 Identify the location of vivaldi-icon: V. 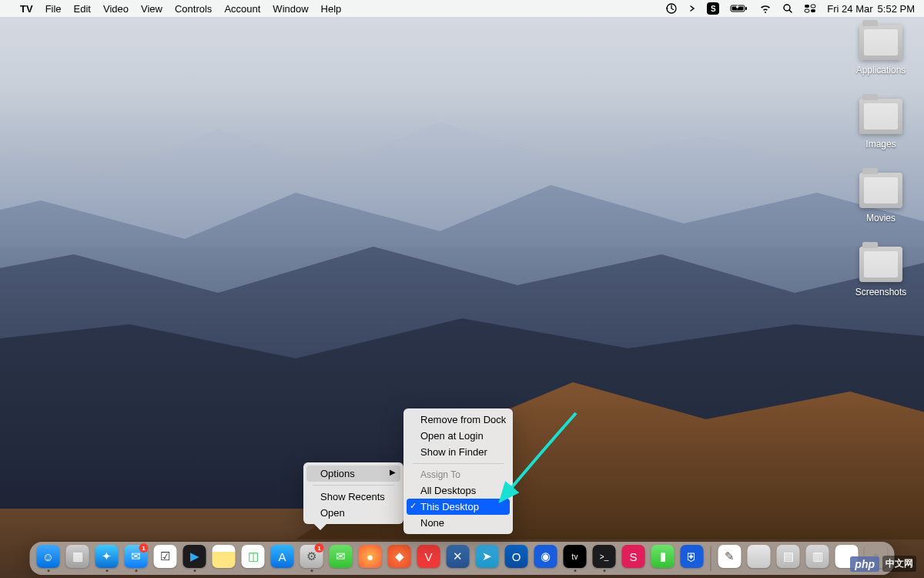
(429, 556).